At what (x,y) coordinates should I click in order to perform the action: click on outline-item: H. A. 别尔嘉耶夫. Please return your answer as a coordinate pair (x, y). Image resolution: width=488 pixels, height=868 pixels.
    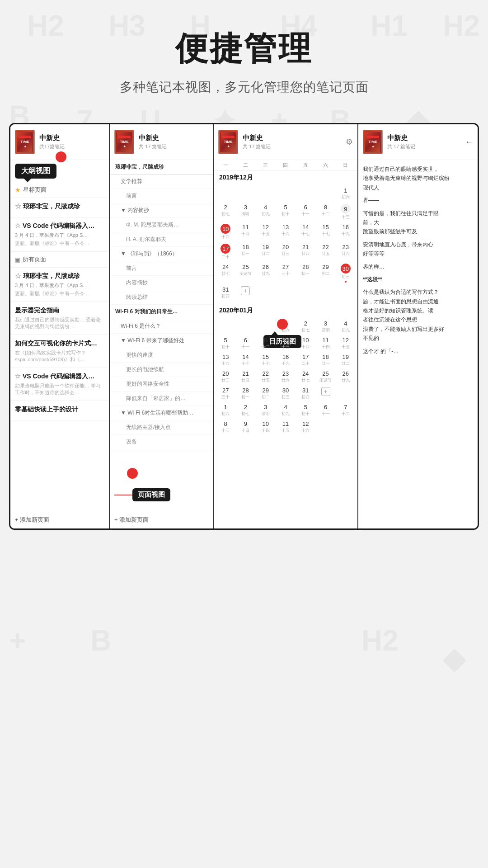
    Looking at the image, I should click on (161, 240).